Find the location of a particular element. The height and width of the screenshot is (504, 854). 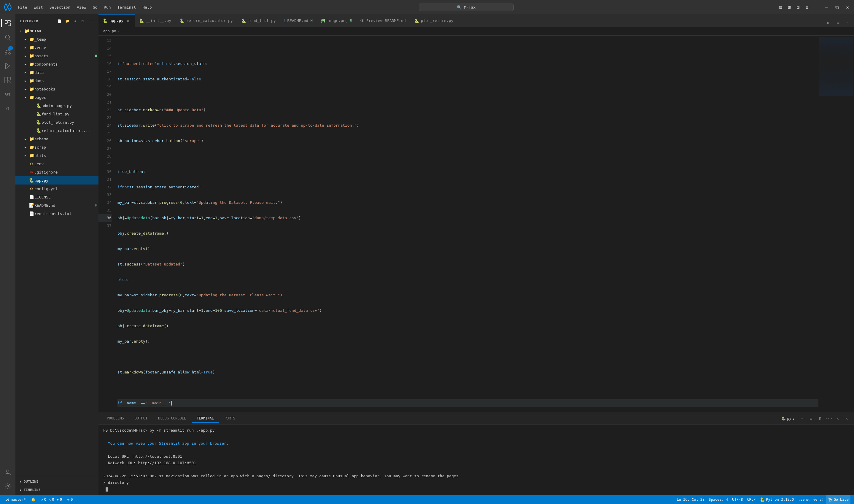

layout-toggle-1: ⊟ is located at coordinates (780, 7).